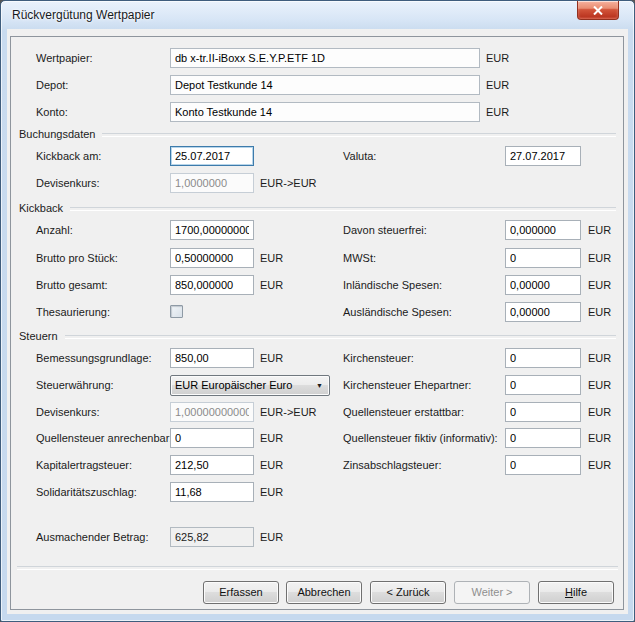 The width and height of the screenshot is (635, 622). Describe the element at coordinates (212, 492) in the screenshot. I see `solidaritaetszuschlag-input` at that location.